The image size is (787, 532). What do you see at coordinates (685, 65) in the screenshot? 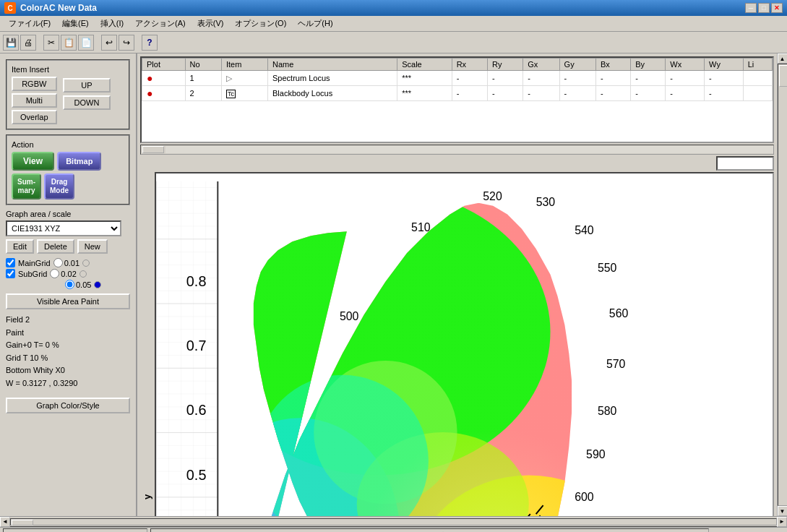
I see `col-wx: Wx` at bounding box center [685, 65].